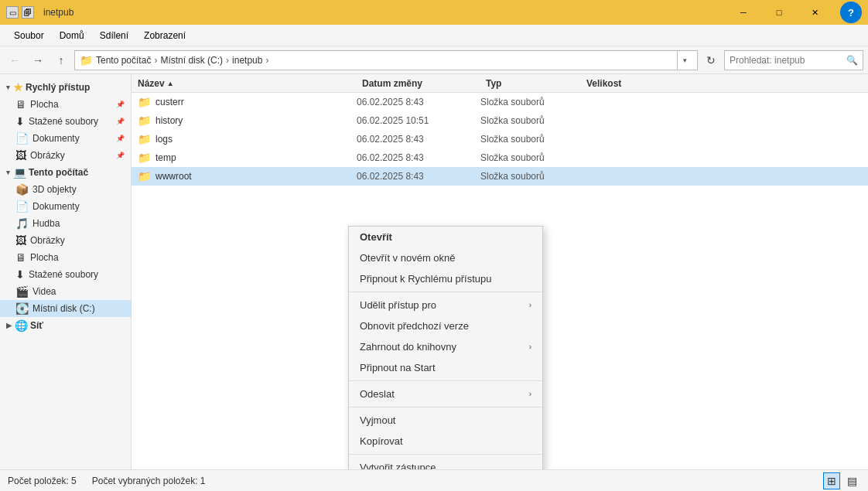 The image size is (868, 491). Describe the element at coordinates (121, 138) in the screenshot. I see `pin-icon-dokumenty: 📌` at that location.